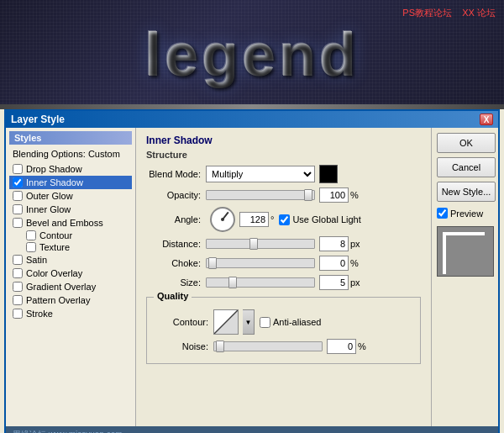  What do you see at coordinates (71, 300) in the screenshot?
I see `layer-item-pattern-overlay: Pattern Overlay` at bounding box center [71, 300].